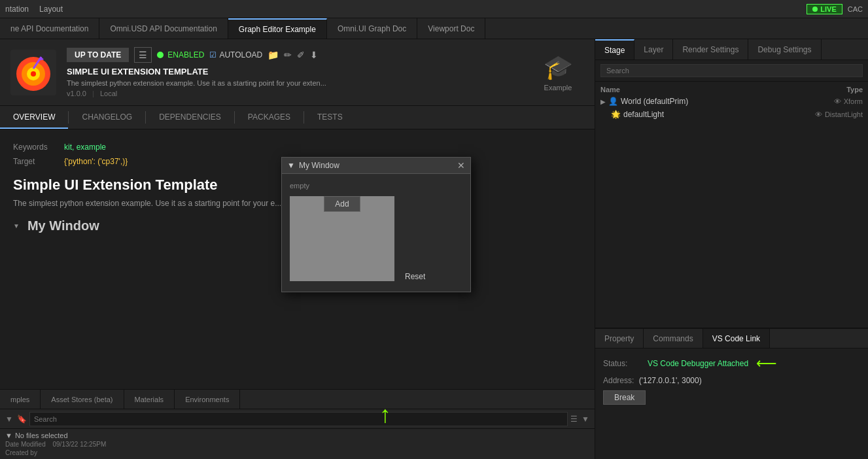 This screenshot has width=868, height=459. I want to click on enabled-dot, so click(160, 55).